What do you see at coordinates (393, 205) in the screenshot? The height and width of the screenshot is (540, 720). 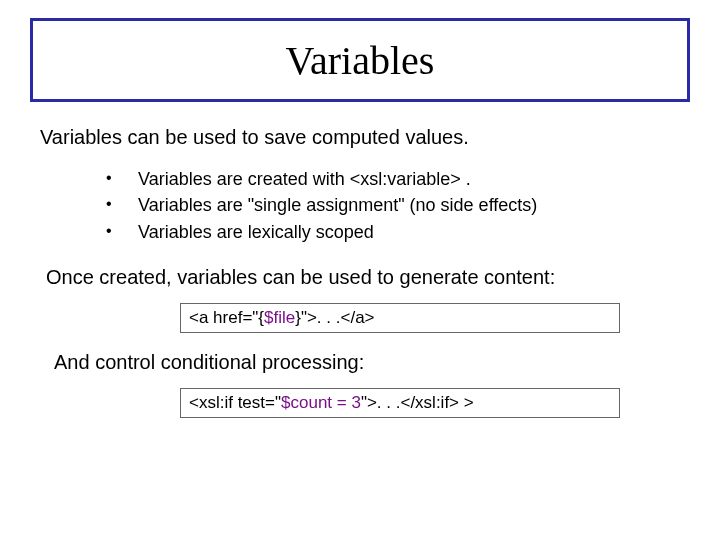 I see `list-item: Variables are "single assignment" (no si…` at bounding box center [393, 205].